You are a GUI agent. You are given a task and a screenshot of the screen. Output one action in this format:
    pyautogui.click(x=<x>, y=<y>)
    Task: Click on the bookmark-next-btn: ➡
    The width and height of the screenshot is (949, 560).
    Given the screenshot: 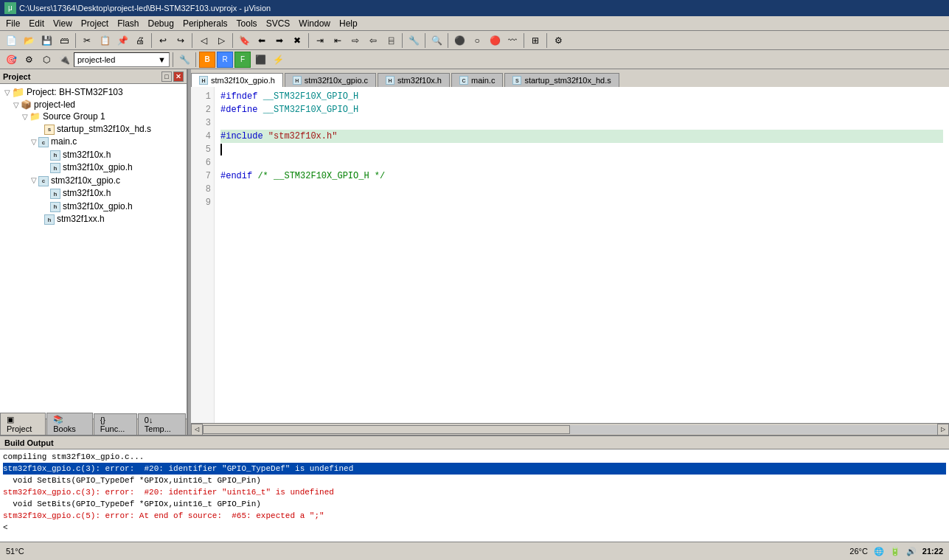 What is the action you would take?
    pyautogui.click(x=279, y=41)
    